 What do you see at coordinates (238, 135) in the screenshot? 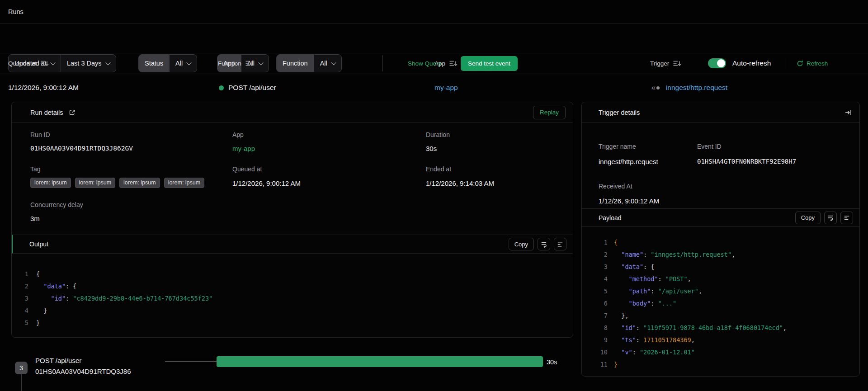
I see `app-label: App` at bounding box center [238, 135].